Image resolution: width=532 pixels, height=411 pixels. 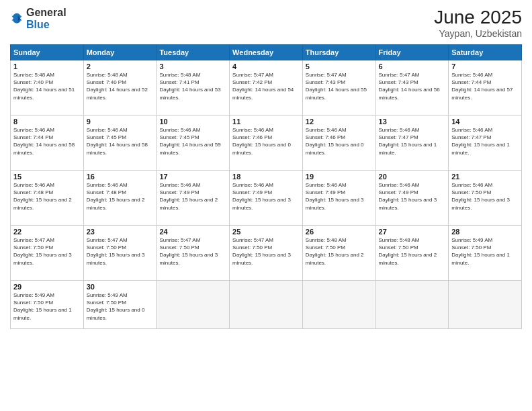 What do you see at coordinates (47, 253) in the screenshot?
I see `cell-22: 22 Sunrise: 5:47 AMSunset: 7:50 PMDaylig…` at bounding box center [47, 253].